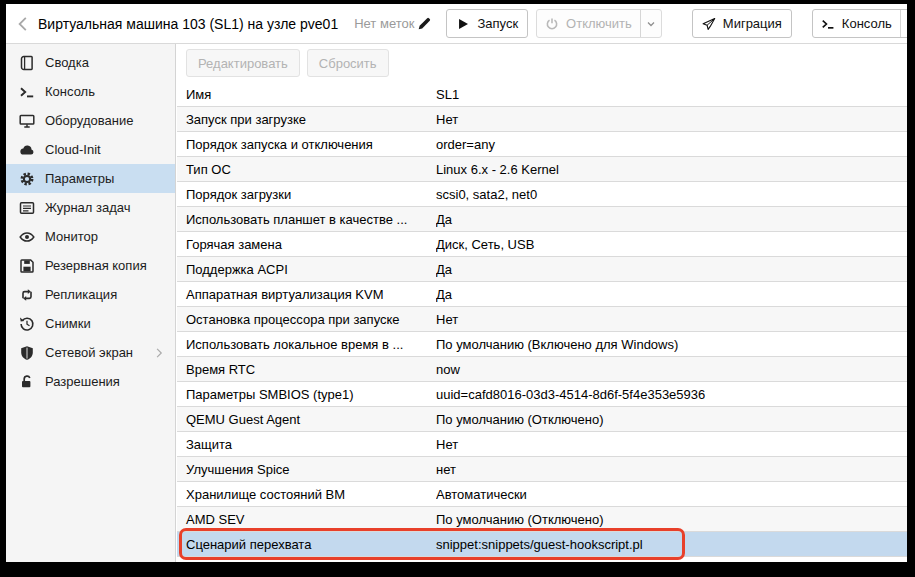 Image resolution: width=915 pixels, height=577 pixels. I want to click on option-value: По умолчанию (Включено для Windows), so click(672, 344).